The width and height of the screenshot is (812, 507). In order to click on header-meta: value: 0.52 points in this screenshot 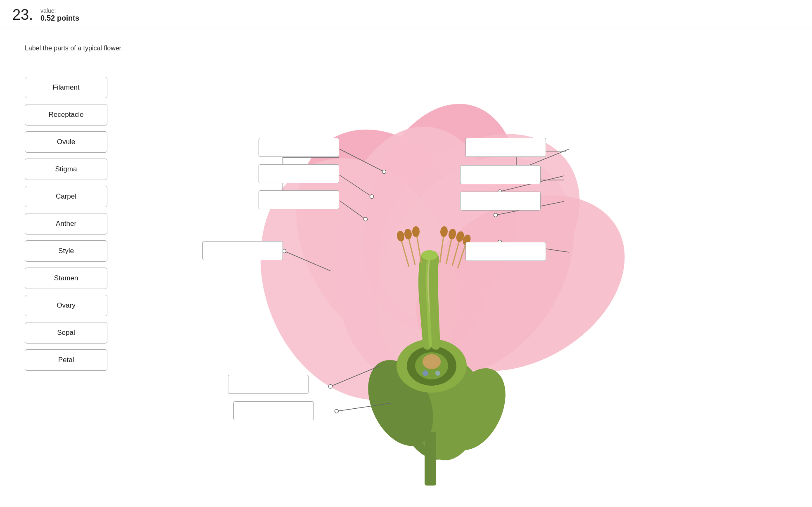, I will do `click(60, 15)`.